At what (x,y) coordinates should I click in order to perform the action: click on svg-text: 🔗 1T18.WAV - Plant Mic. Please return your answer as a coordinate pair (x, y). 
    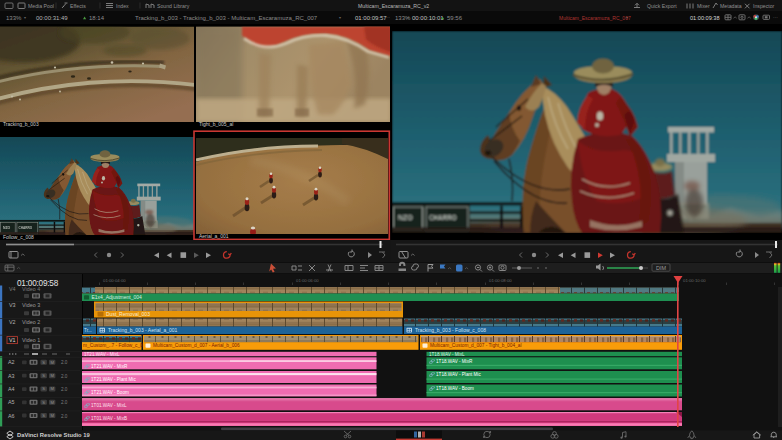
    Looking at the image, I should click on (455, 374).